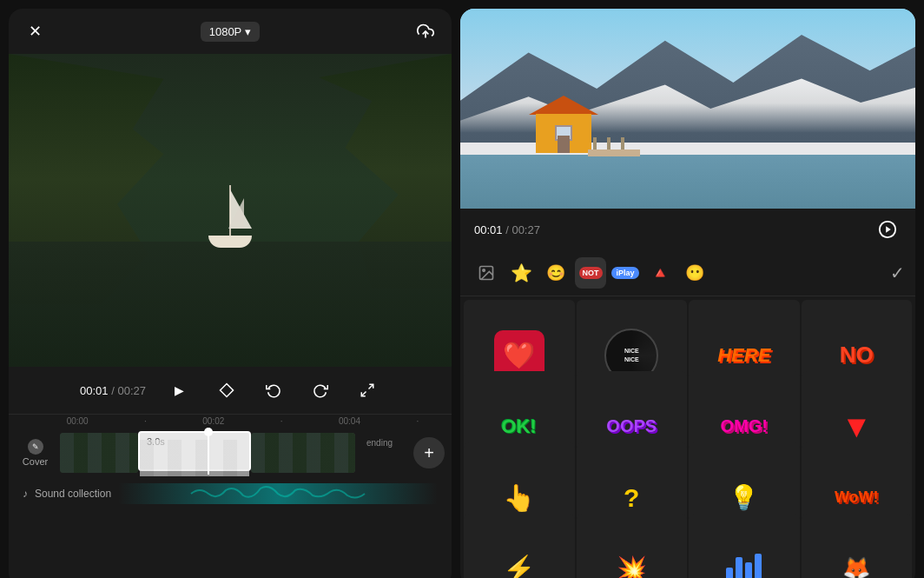  I want to click on boat-sail-right, so click(236, 214).